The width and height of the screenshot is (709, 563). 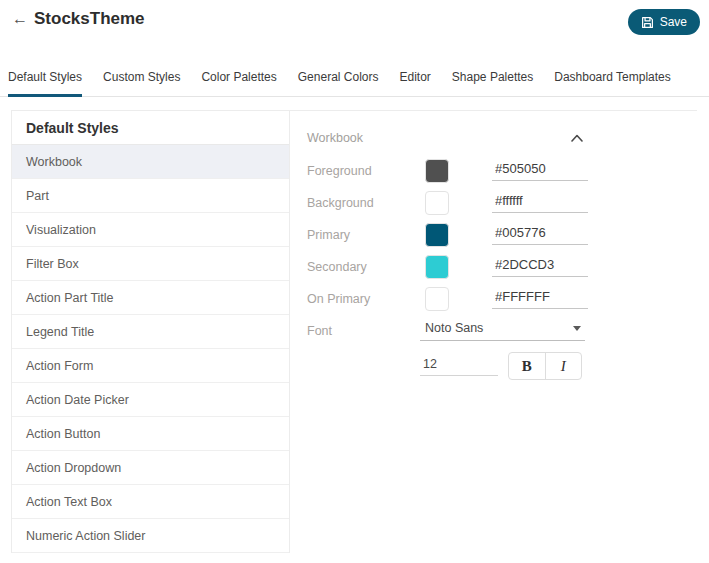 What do you see at coordinates (438, 138) in the screenshot?
I see `workbook-section-title: Workbook` at bounding box center [438, 138].